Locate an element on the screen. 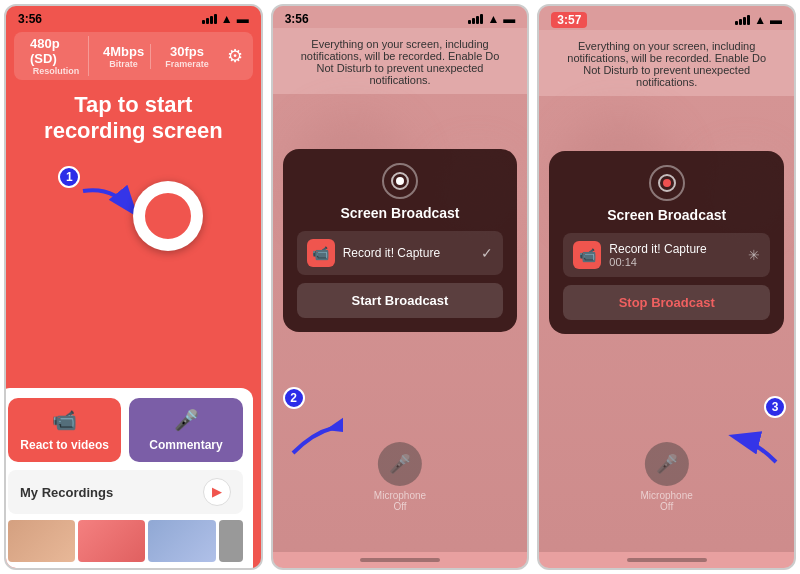 The image size is (800, 574). broadcast-title-text-2: Screen Broadcast is located at coordinates (400, 213).